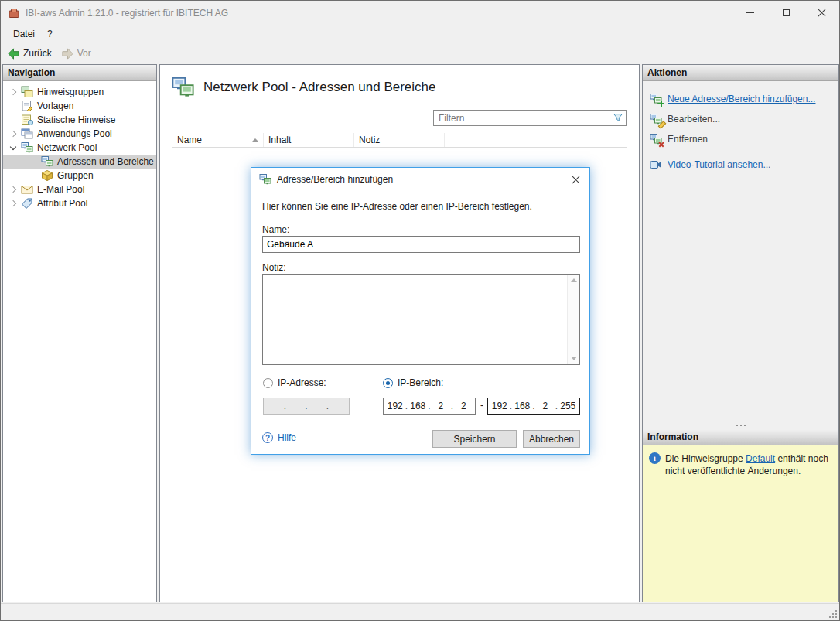  I want to click on table-header: Name Inhalt Notiz, so click(399, 141).